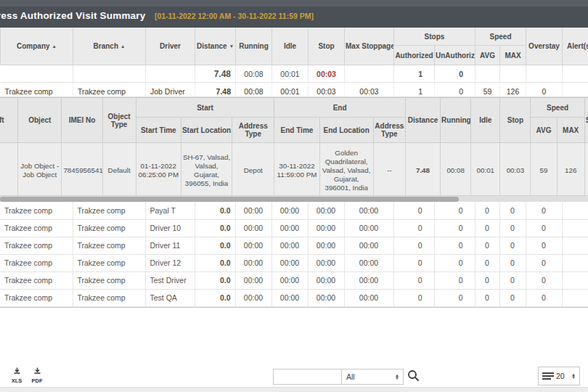 Image resolution: width=588 pixels, height=392 pixels. I want to click on col-label-branch: Branch, so click(106, 46).